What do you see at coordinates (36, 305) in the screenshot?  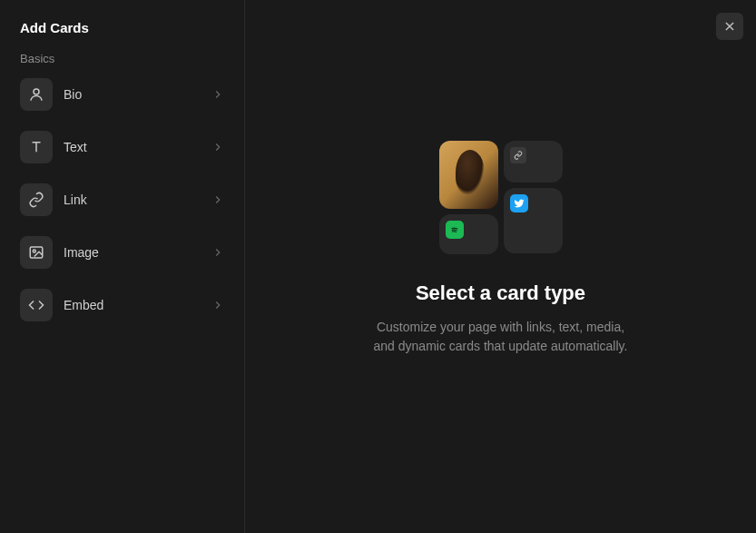 I see `code-icon` at bounding box center [36, 305].